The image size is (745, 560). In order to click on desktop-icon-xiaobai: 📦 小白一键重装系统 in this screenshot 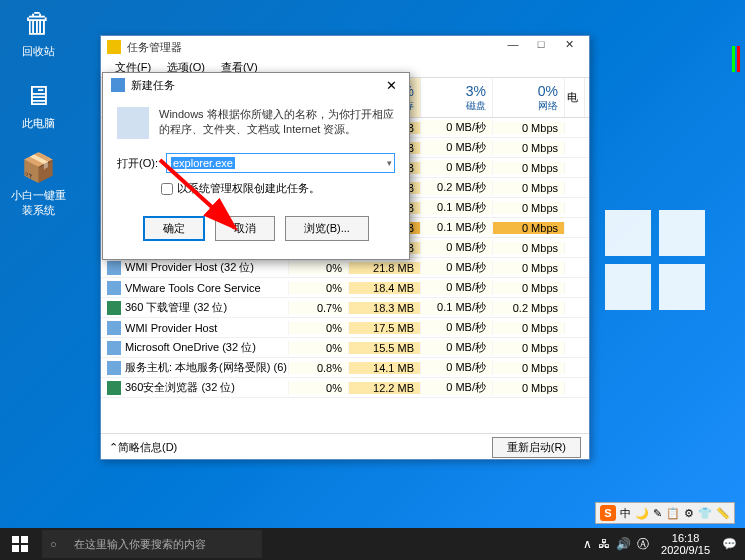, I will do `click(38, 184)`.